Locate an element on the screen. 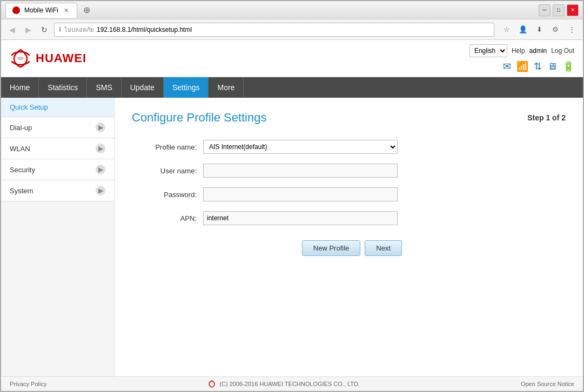 Image resolution: width=584 pixels, height=392 pixels. footer-logo-icon is located at coordinates (212, 384).